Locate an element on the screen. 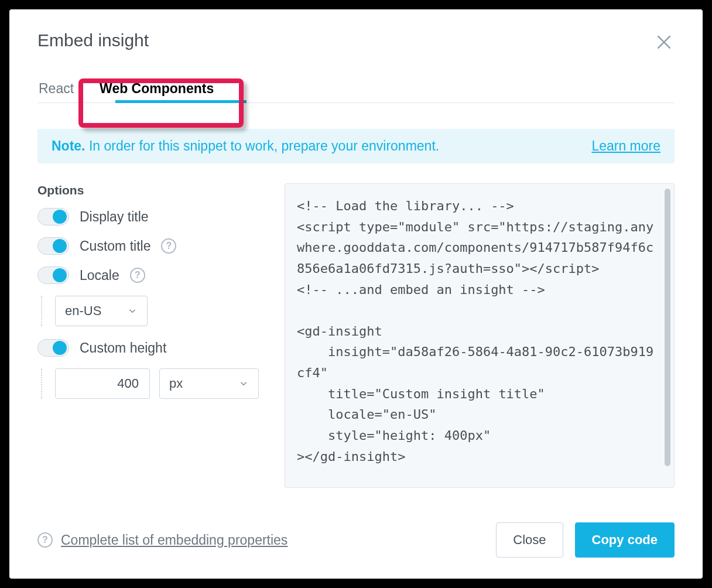 Image resolution: width=712 pixels, height=588 pixels. option-label: Custom title is located at coordinates (115, 246).